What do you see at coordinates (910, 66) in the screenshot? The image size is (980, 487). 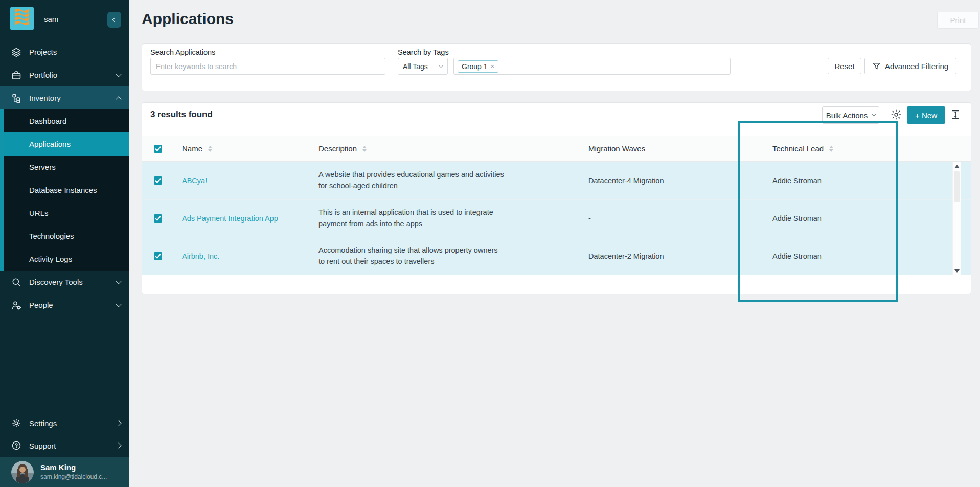 I see `advanced-filtering-button: Advanced Filtering` at bounding box center [910, 66].